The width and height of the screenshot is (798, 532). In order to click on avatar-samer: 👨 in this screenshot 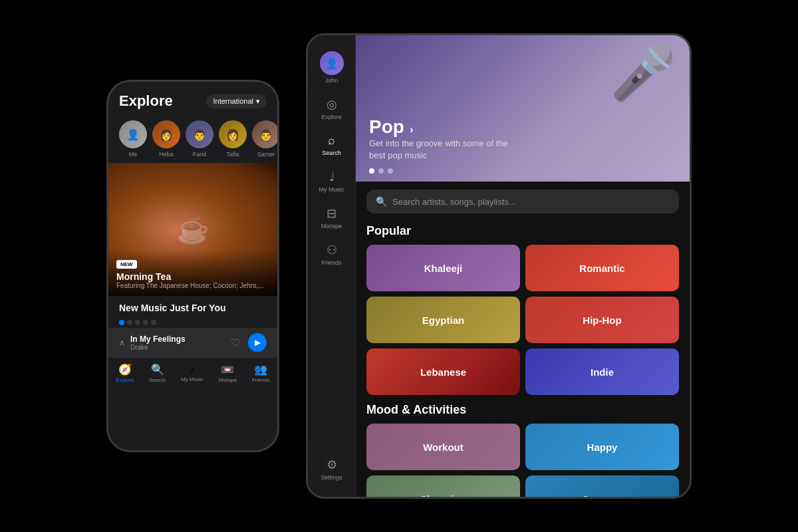, I will do `click(265, 134)`.